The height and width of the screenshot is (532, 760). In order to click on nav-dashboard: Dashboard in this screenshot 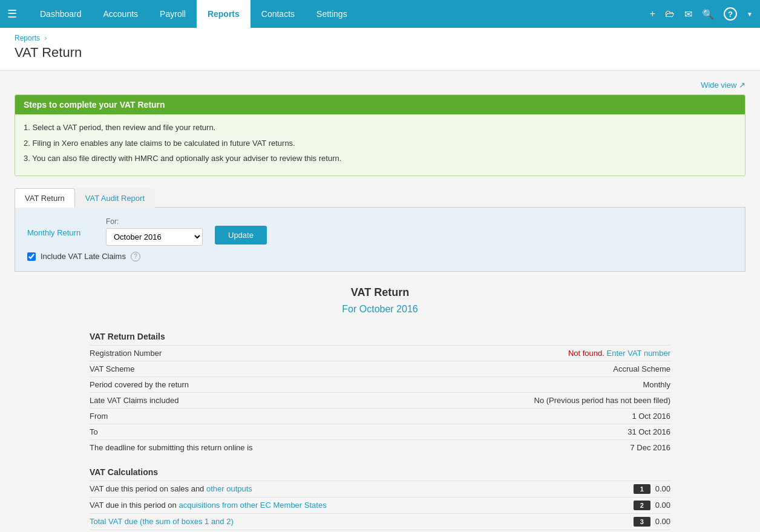, I will do `click(61, 14)`.